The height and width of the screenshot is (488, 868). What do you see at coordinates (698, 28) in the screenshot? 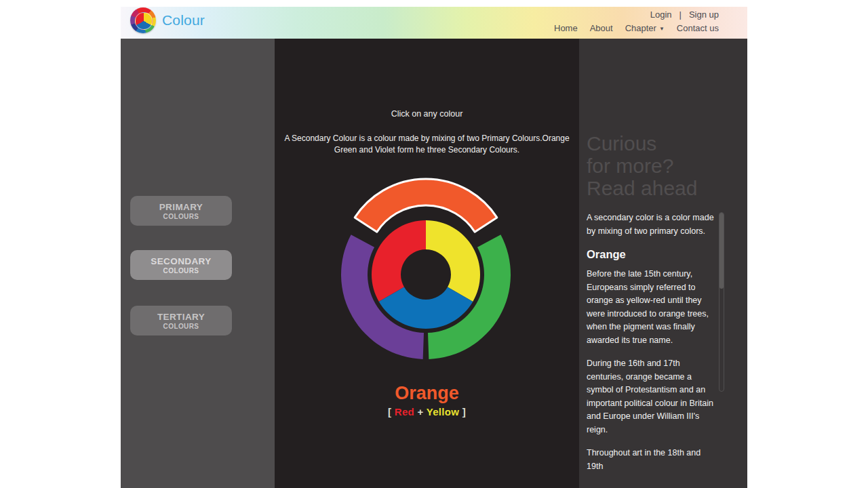
I see `nav-contact-us: Contact us` at bounding box center [698, 28].